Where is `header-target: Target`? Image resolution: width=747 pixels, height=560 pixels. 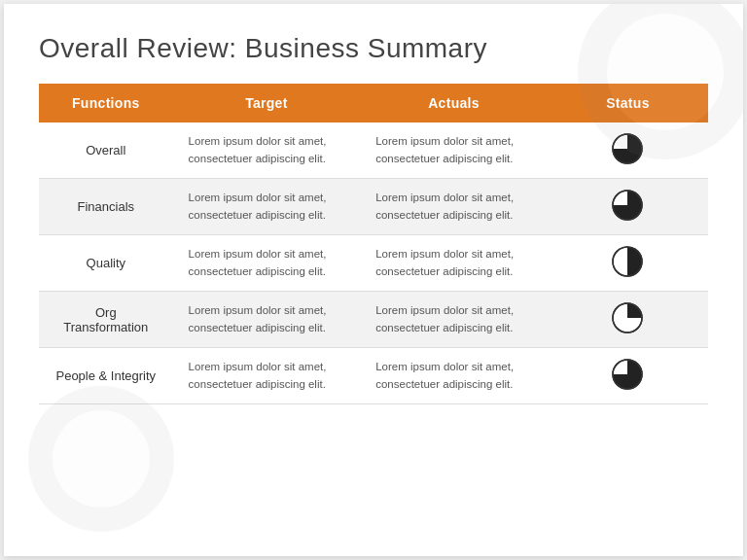 header-target: Target is located at coordinates (267, 103).